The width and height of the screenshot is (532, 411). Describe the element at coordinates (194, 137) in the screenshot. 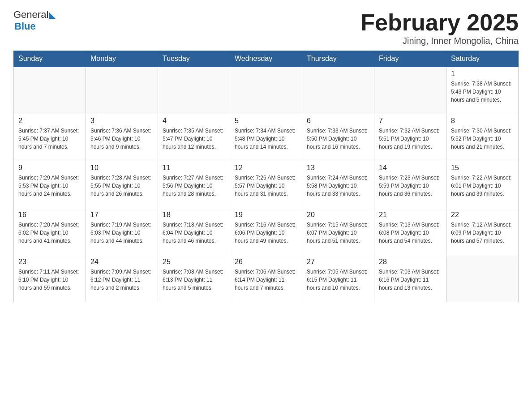

I see `calendar-cell: 4Sunrise: 7:35 AM Sunset: 5:47 PM Daylig…` at that location.